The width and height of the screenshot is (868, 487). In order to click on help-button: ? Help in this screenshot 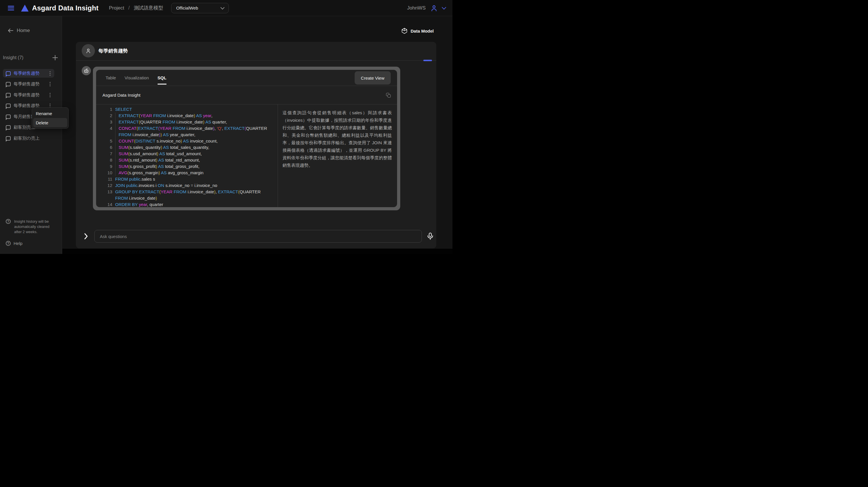, I will do `click(32, 243)`.